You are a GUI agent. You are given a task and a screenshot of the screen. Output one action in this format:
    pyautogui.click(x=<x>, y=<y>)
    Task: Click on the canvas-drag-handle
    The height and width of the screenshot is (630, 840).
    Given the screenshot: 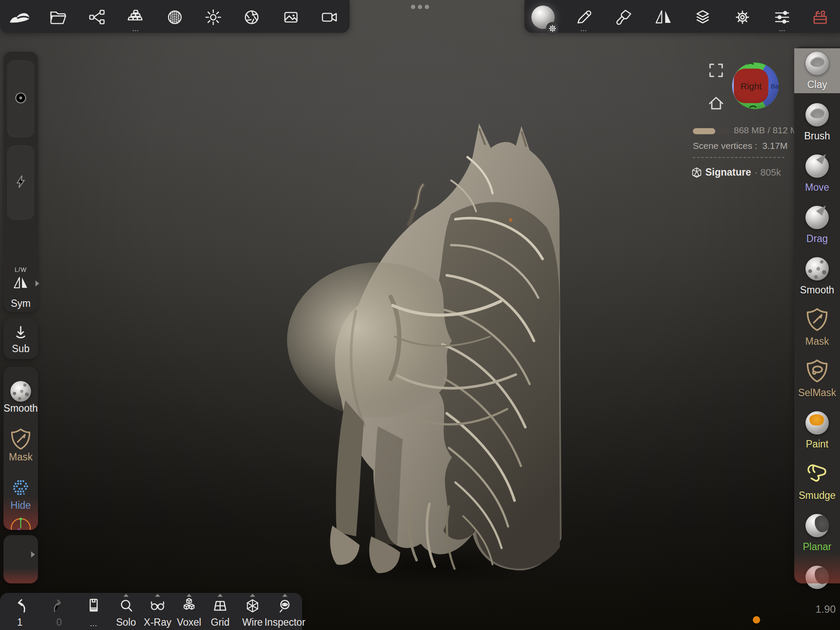 What is the action you would take?
    pyautogui.click(x=420, y=7)
    